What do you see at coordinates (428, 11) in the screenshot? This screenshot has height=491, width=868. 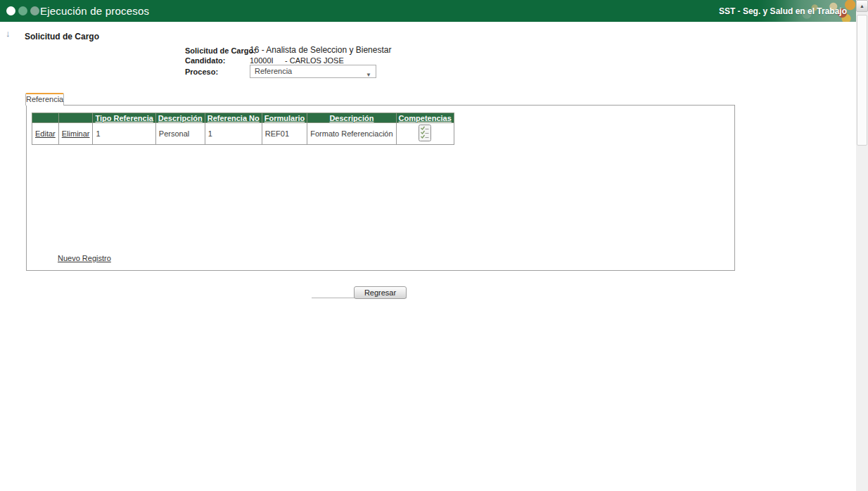 I see `top-header-bar: Ejecución de procesos SST - Seg. y Salud…` at bounding box center [428, 11].